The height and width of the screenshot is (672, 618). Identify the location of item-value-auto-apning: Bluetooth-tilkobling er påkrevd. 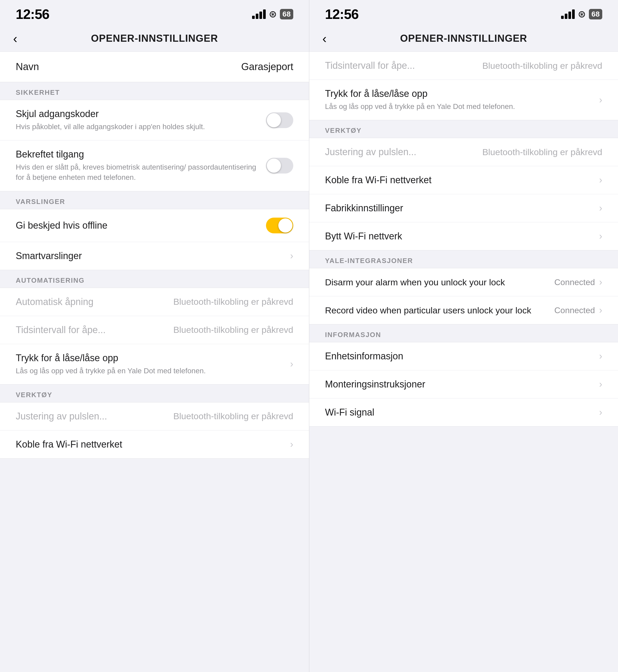
(233, 302).